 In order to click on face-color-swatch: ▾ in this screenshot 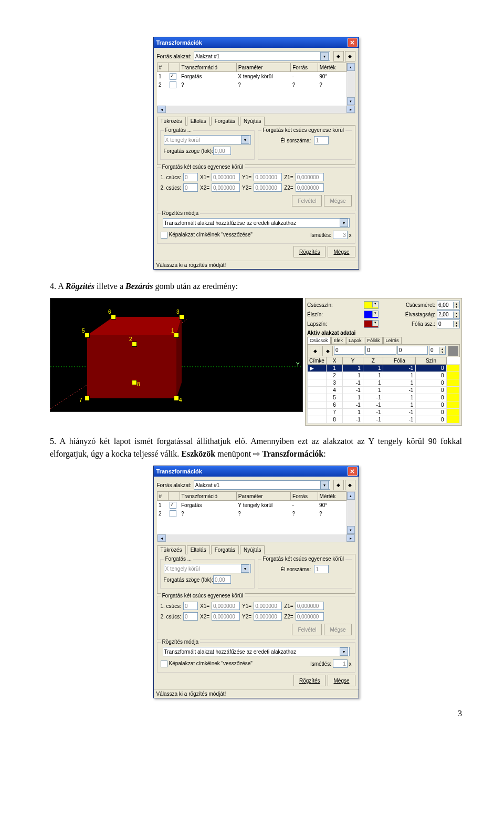, I will do `click(371, 324)`.